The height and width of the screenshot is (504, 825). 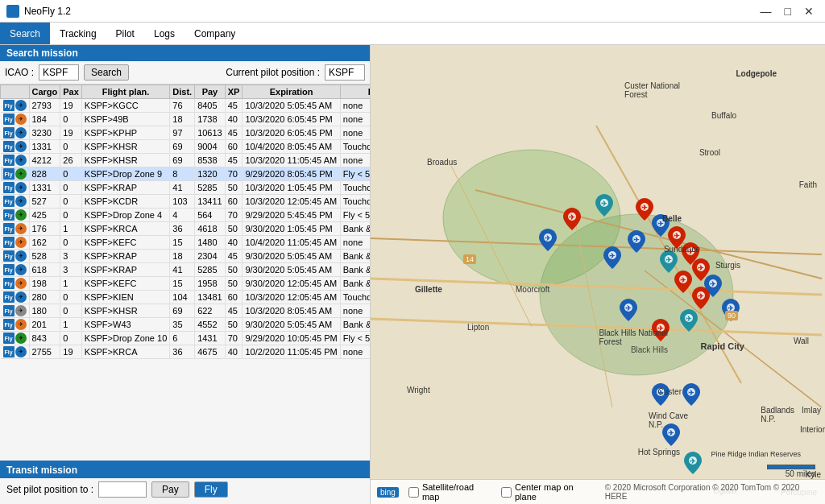 I want to click on fly-button: Fly, so click(x=211, y=490).